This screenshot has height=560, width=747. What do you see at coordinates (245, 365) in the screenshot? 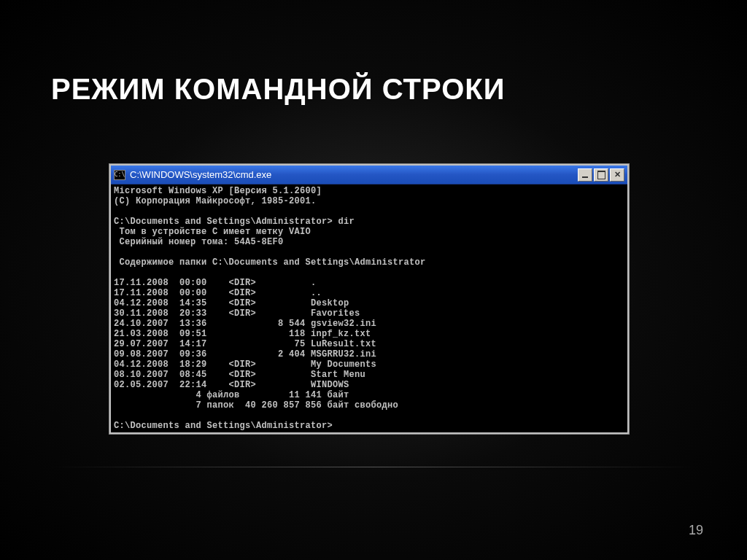
I see `dir-row: 04.12.2008 18:29 <DIR> My Documents` at bounding box center [245, 365].